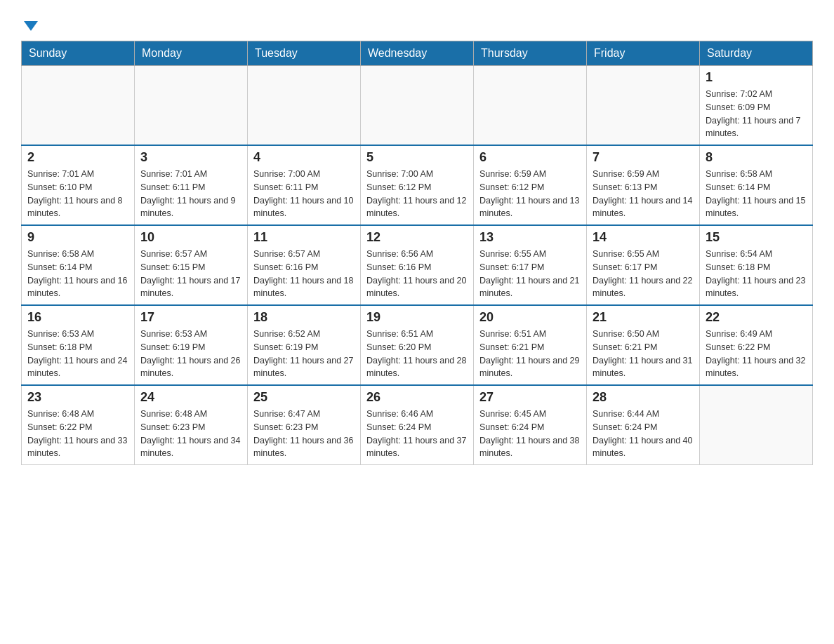 This screenshot has width=834, height=644. Describe the element at coordinates (530, 354) in the screenshot. I see `day-info: Sunrise: 6:51 AMSunset: 6:21 PMDaylight:…` at that location.